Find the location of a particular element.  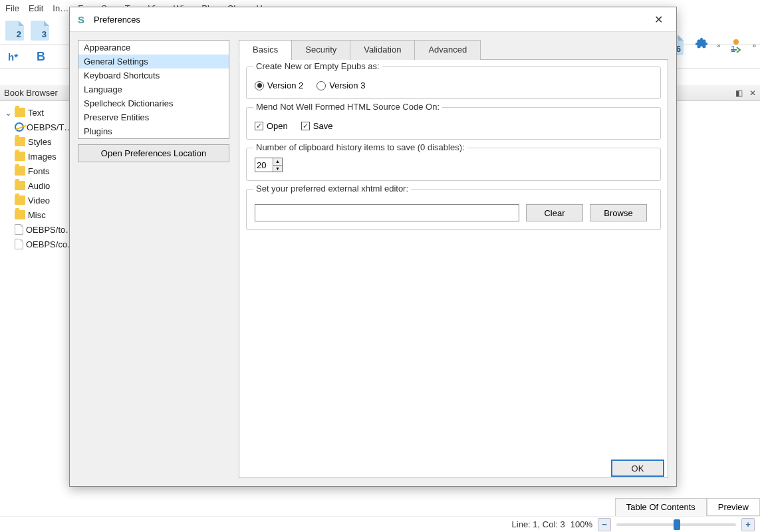

category-plugins: Plugins is located at coordinates (154, 132).